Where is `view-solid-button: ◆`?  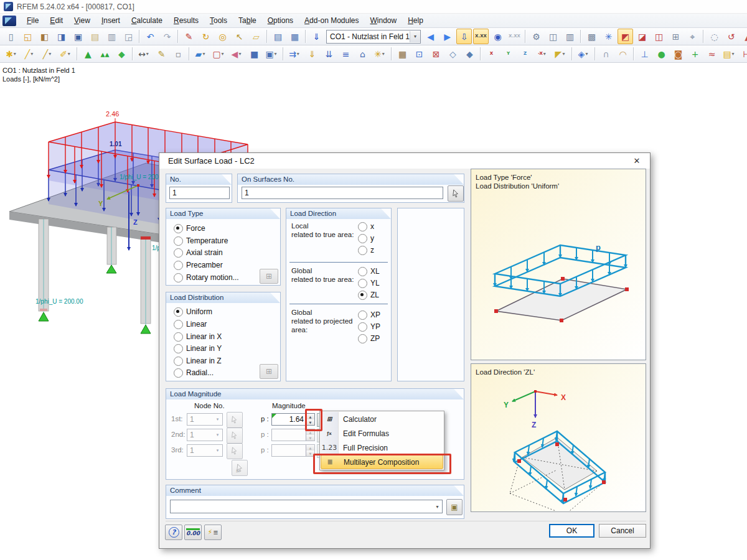
view-solid-button: ◆ is located at coordinates (469, 54).